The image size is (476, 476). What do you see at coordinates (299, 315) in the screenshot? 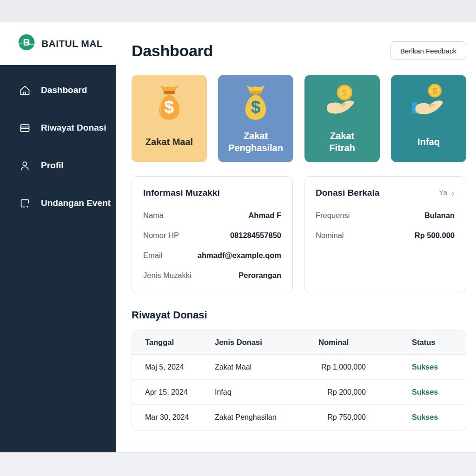
I see `riwayat-donasi-title: Riwayat Donasi` at bounding box center [299, 315].